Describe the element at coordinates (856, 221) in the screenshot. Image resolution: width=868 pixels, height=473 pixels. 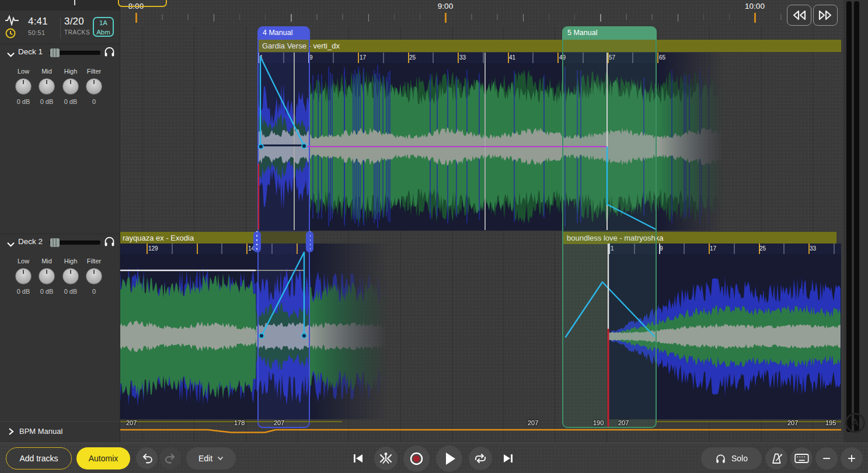
I see `level-meter-rail: A` at that location.